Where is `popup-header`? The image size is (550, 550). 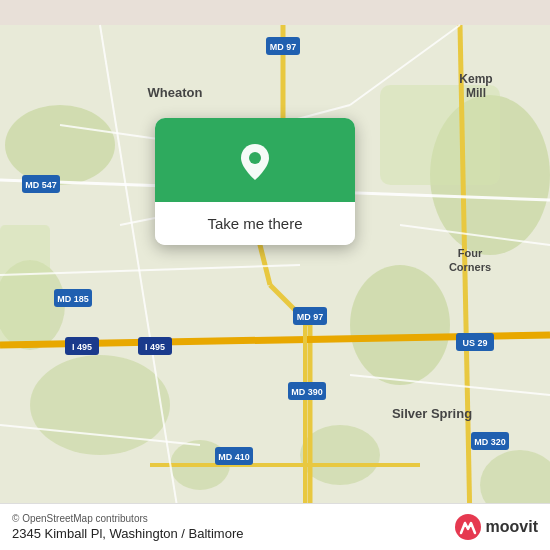
popup-header is located at coordinates (255, 160).